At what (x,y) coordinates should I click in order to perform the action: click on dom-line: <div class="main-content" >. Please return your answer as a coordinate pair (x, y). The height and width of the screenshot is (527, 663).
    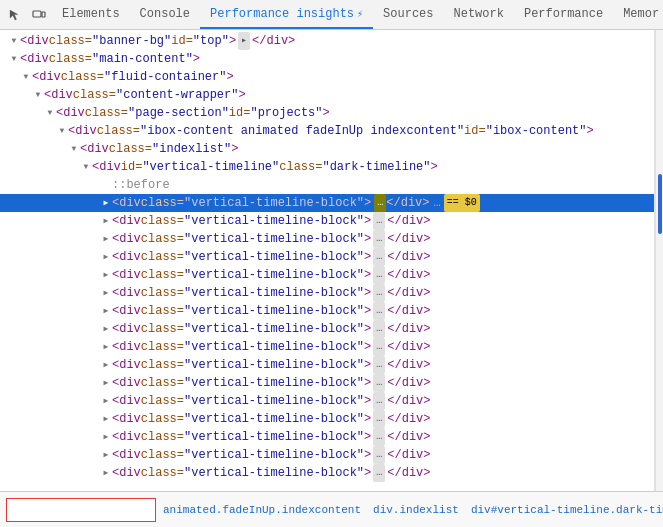
    Looking at the image, I should click on (327, 59).